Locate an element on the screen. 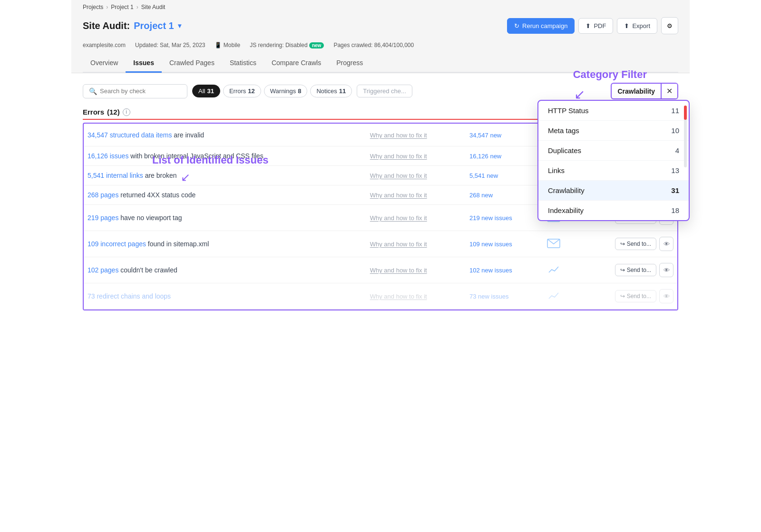 The image size is (761, 532). tab-overview: Overview is located at coordinates (104, 64).